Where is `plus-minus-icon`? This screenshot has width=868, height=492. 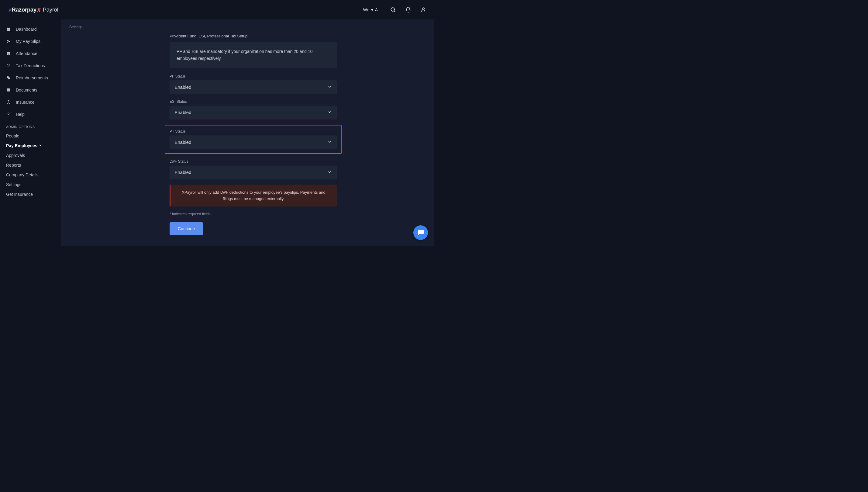 plus-minus-icon is located at coordinates (8, 66).